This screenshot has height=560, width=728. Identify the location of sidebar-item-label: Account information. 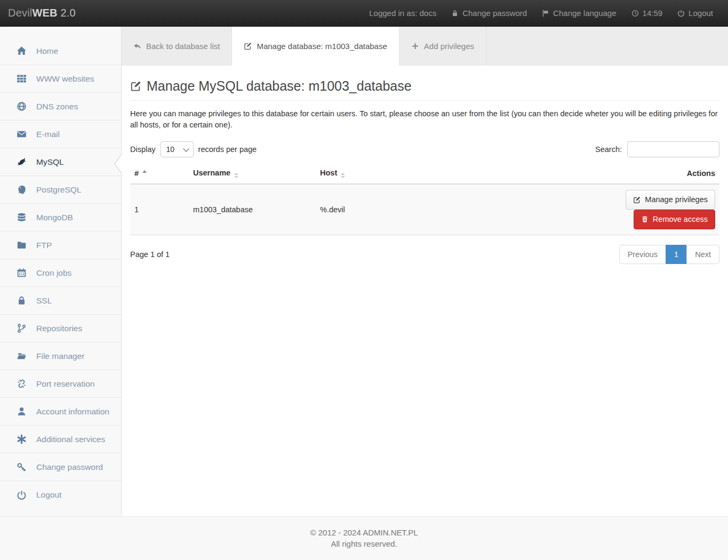
(73, 412).